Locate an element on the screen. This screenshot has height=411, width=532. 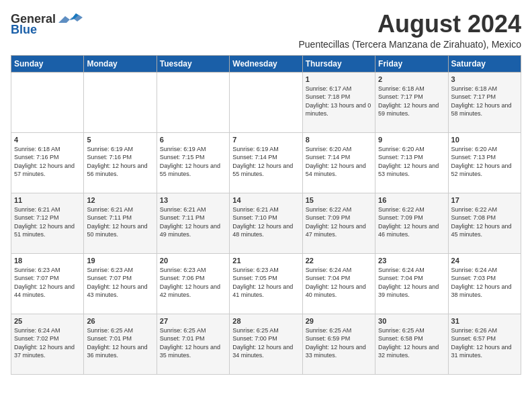
calendar-cell-w1d4: 8Sunrise: 6:20 AMSunset: 7:14 PMDaylight… is located at coordinates (339, 163).